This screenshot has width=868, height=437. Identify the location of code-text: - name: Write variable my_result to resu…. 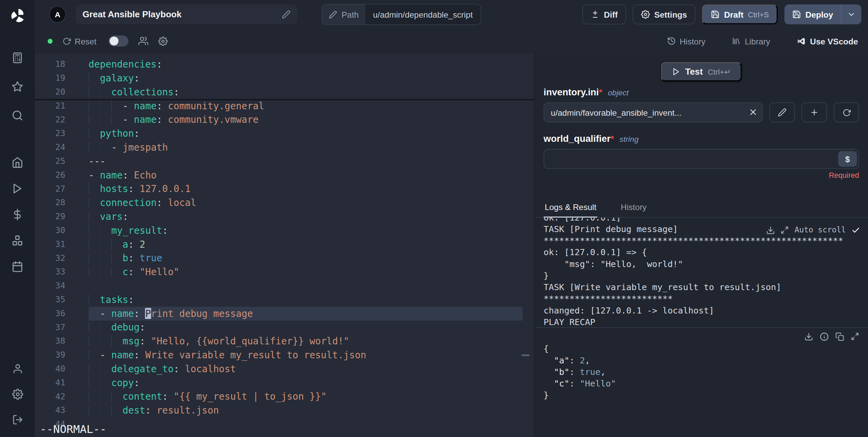
(305, 356).